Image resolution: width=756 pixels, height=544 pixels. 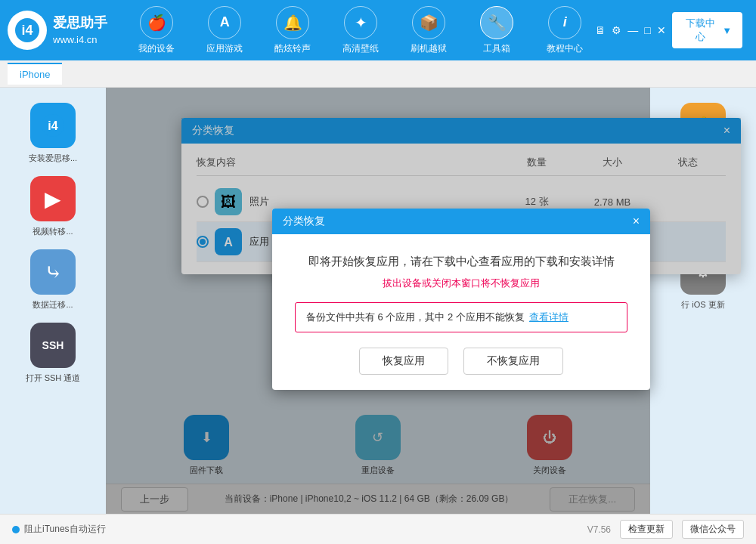 I want to click on maximize-icon: □, so click(x=647, y=30).